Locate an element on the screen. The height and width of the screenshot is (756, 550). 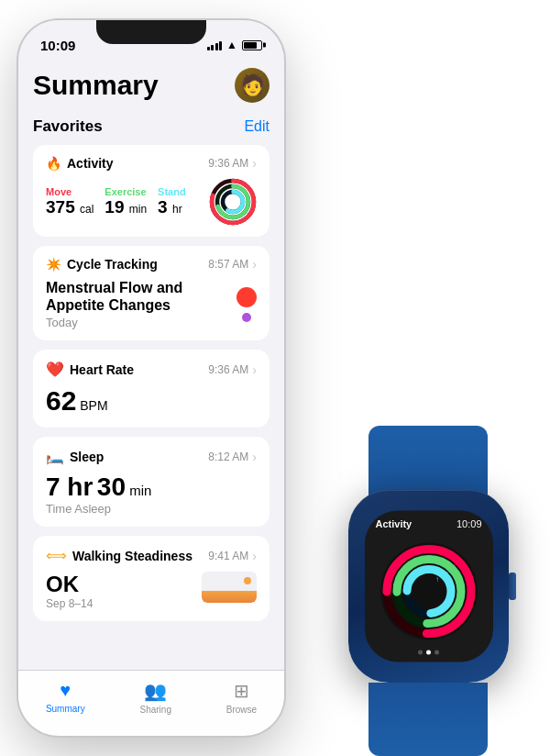
sleep-icon: 🛏️ is located at coordinates (55, 457).